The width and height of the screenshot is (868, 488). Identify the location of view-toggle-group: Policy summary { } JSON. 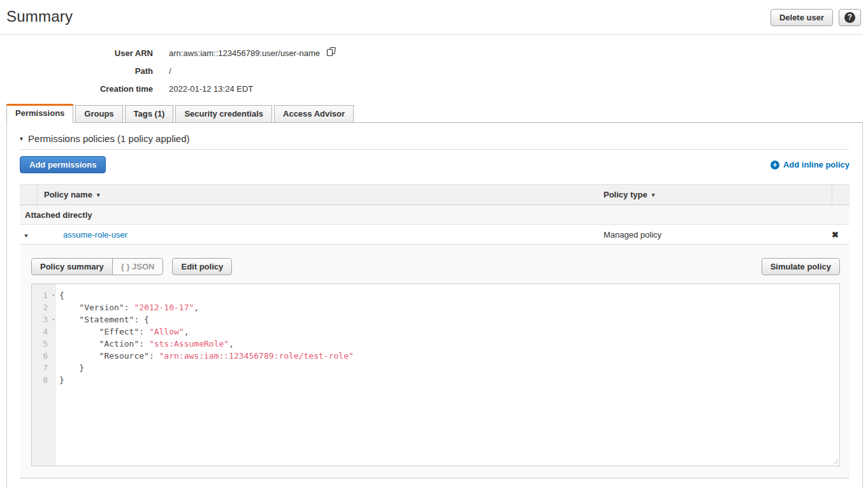
(97, 266).